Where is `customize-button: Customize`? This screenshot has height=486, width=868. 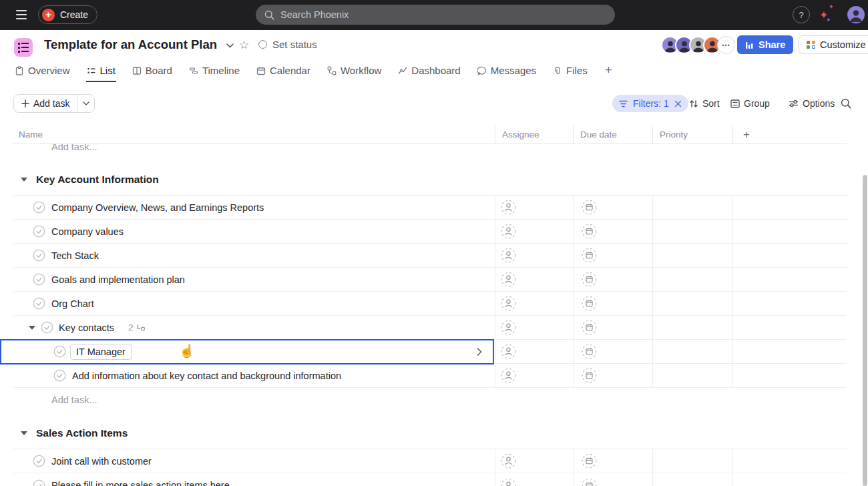
customize-button: Customize is located at coordinates (833, 45).